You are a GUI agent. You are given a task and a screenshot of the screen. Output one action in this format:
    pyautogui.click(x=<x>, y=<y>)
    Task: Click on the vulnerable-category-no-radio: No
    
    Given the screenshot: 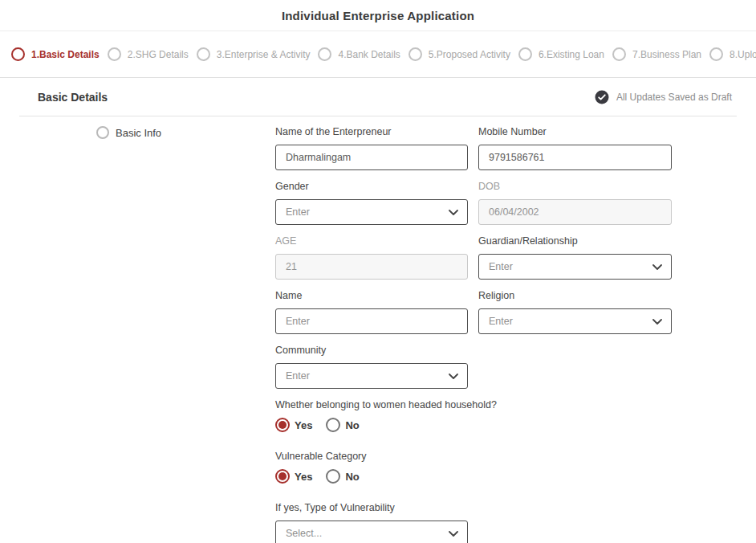 What is the action you would take?
    pyautogui.click(x=342, y=476)
    